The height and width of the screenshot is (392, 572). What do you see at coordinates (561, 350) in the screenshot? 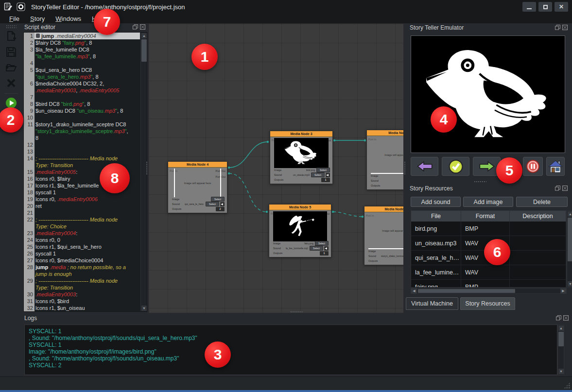
I see `logs-scrollbar: ▲ ▼` at bounding box center [561, 350].